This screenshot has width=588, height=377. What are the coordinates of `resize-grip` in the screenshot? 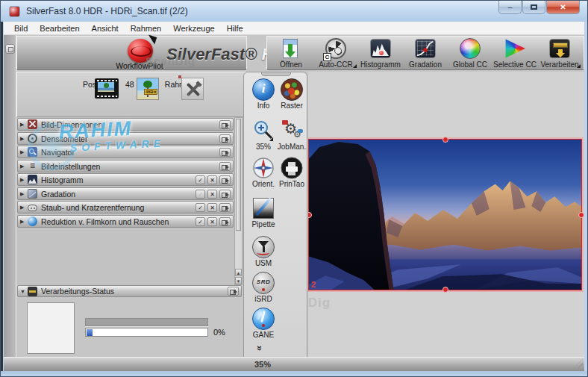 It's located at (578, 364).